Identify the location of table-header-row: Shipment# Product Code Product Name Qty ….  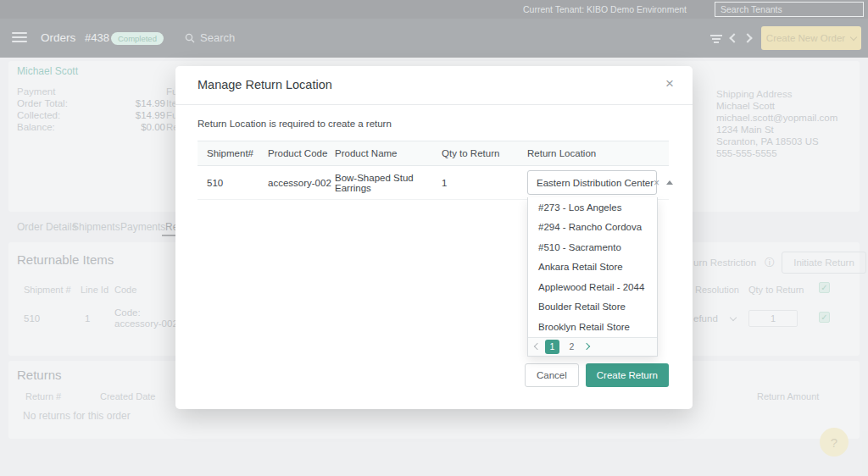
(433, 153).